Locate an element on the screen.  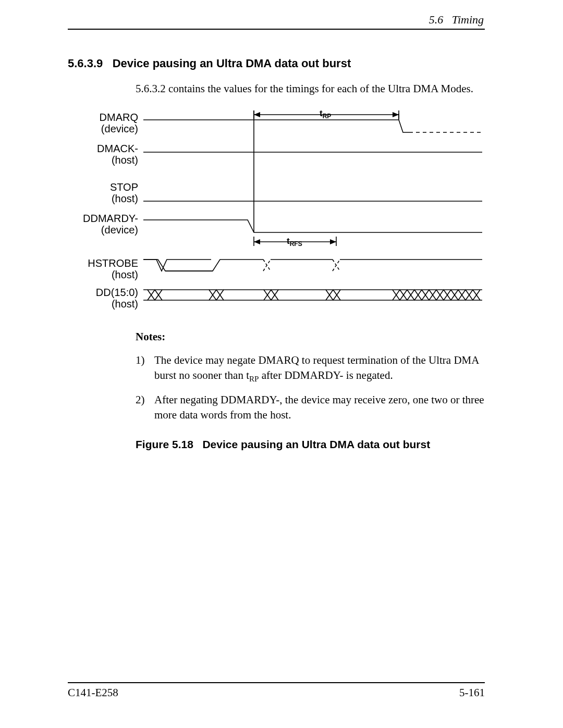
note-number: 2) is located at coordinates (145, 408).